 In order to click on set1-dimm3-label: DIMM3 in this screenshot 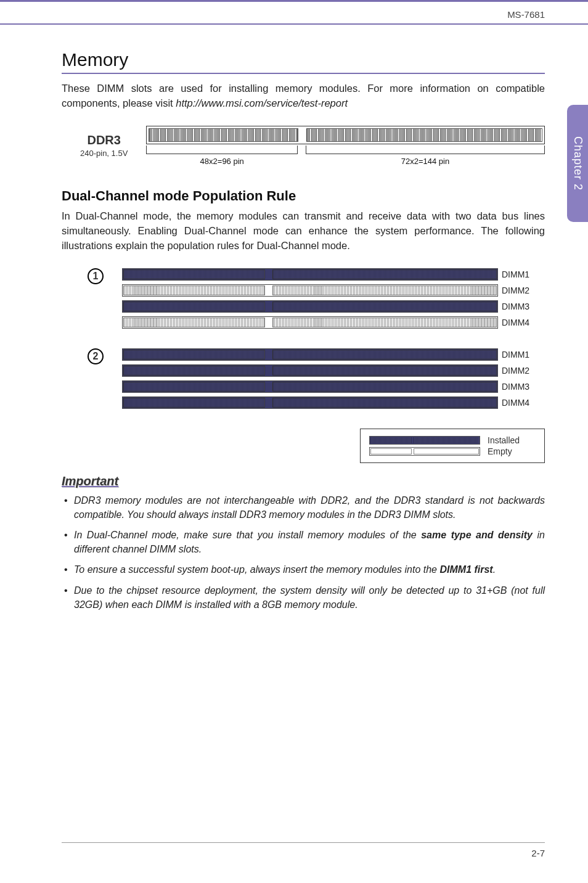, I will do `click(523, 306)`.